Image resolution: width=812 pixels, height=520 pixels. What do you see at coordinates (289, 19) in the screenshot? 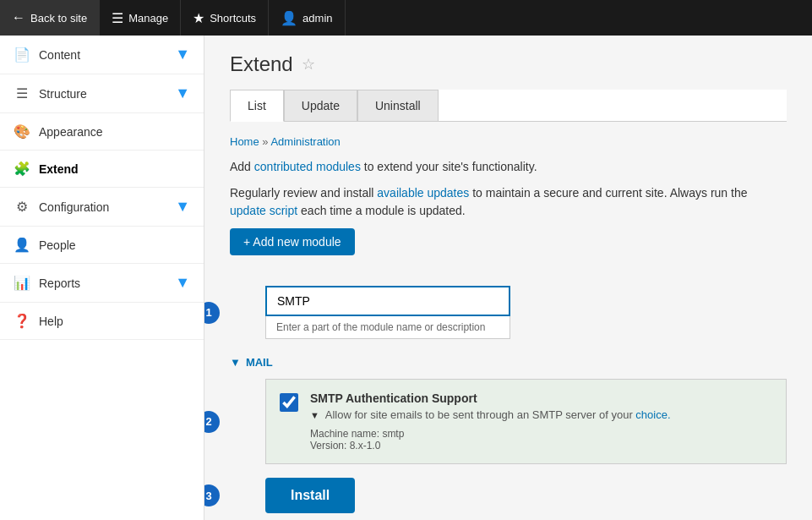
I see `user-icon: 👤` at bounding box center [289, 19].